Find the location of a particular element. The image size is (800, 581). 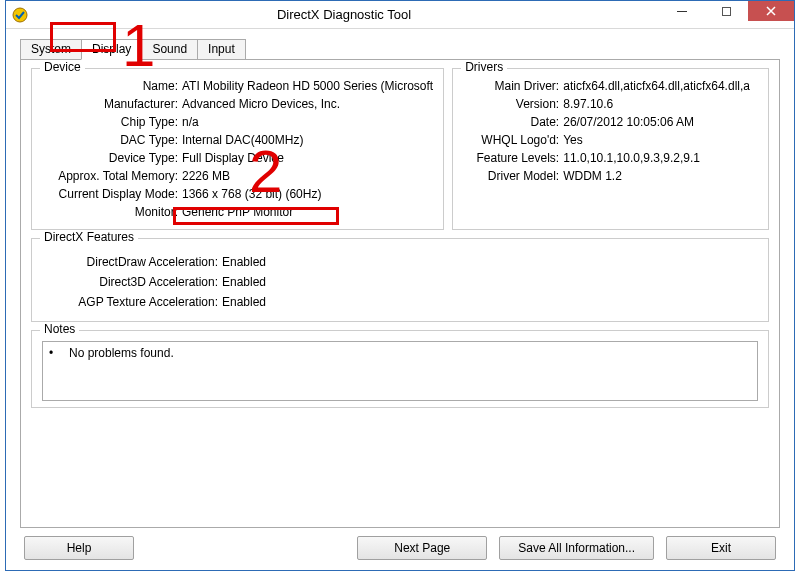

dx-directdraw-label: DirectDraw Acceleration: is located at coordinates (132, 262).